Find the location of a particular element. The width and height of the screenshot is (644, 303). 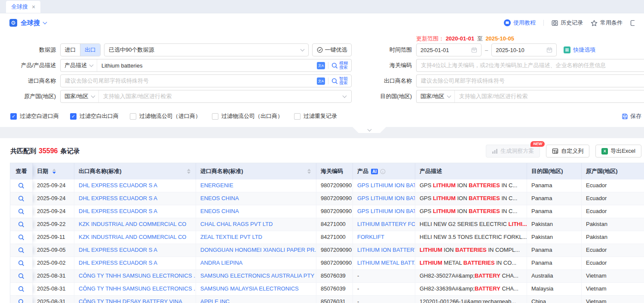

generate-insight-button: 生成洞察方案 NEW is located at coordinates (513, 151).